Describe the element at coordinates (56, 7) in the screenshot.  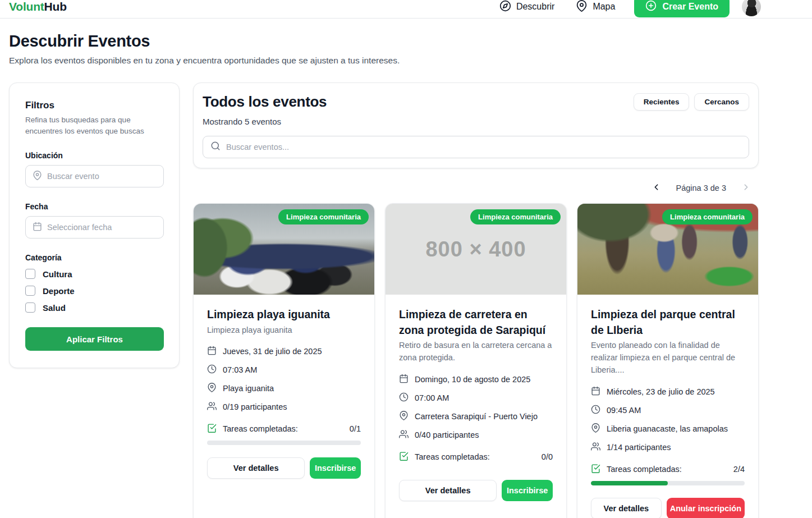
I see `brand-logo-part2: Hub` at that location.